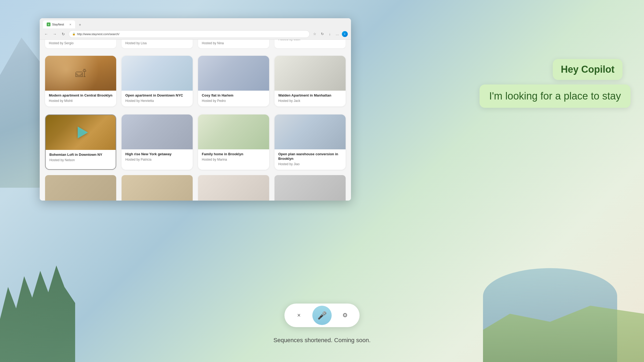 This screenshot has width=644, height=362. Describe the element at coordinates (233, 81) in the screenshot. I see `listing-card-cosy-harlem: Cosy flat in Harlem Hosted by Pedro` at that location.